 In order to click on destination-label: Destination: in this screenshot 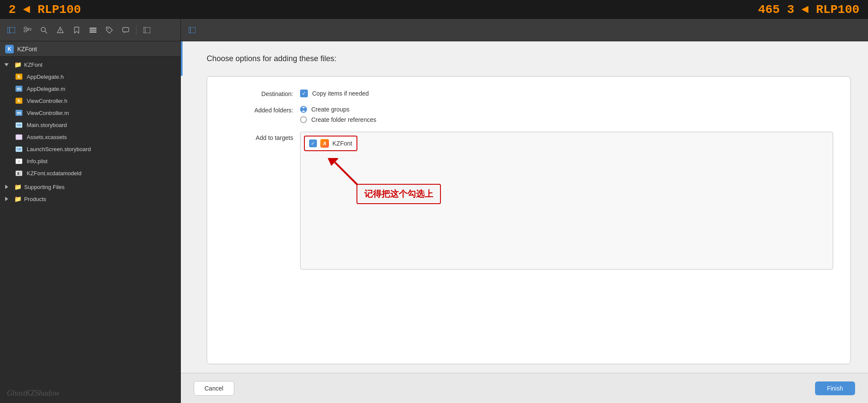, I will do `click(259, 93)`.